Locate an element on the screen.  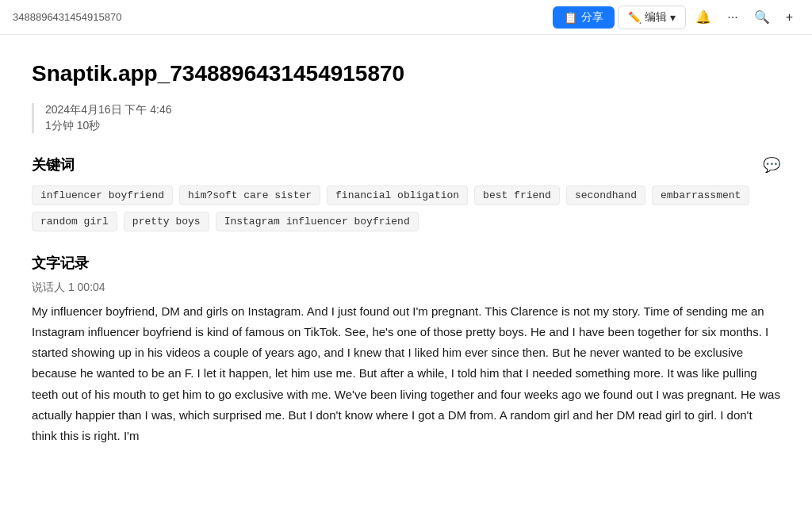
keyword-tag: random girl is located at coordinates (75, 222).